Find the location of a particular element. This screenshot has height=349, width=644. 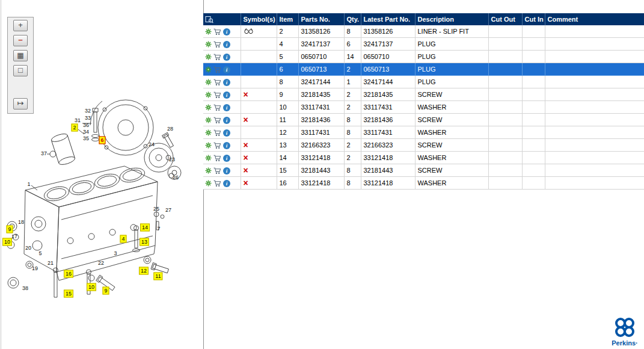

diagram-callout: 13 is located at coordinates (144, 242).